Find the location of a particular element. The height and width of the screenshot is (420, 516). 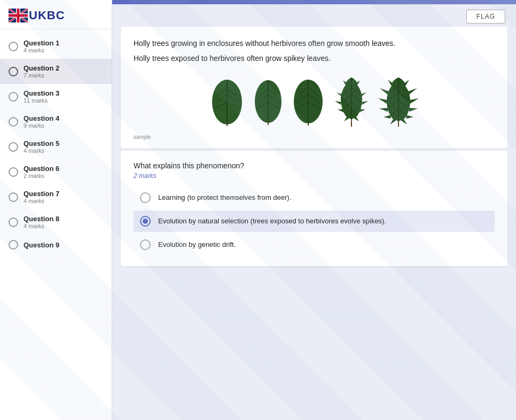

logo-flag-icon is located at coordinates (18, 15).